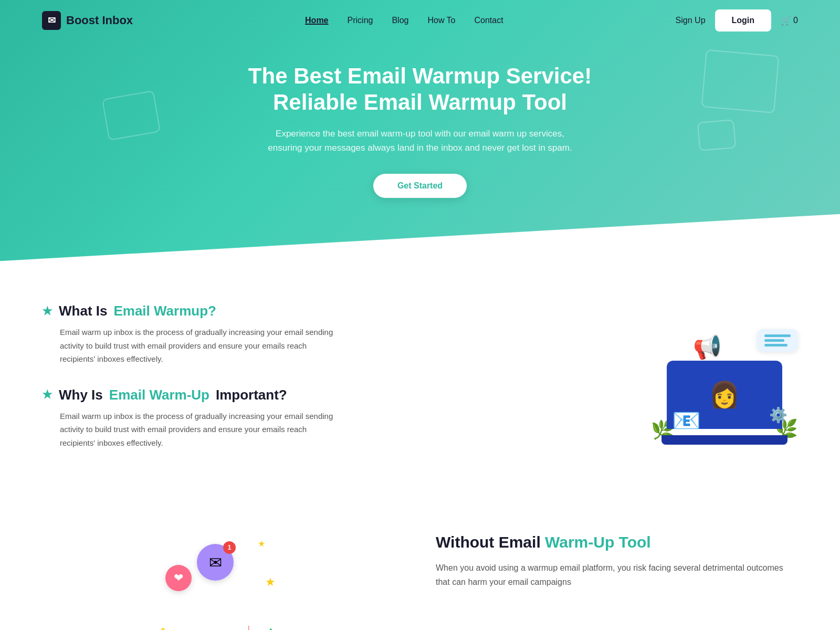  What do you see at coordinates (724, 387) in the screenshot?
I see `warmup-illustration: 🌿 🌿 👩 📢 📧 ⚙️` at bounding box center [724, 387].